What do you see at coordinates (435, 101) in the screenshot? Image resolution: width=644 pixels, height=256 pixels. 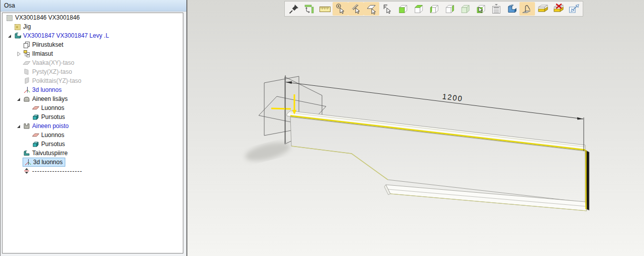 I see `dimension-line` at bounding box center [435, 101].